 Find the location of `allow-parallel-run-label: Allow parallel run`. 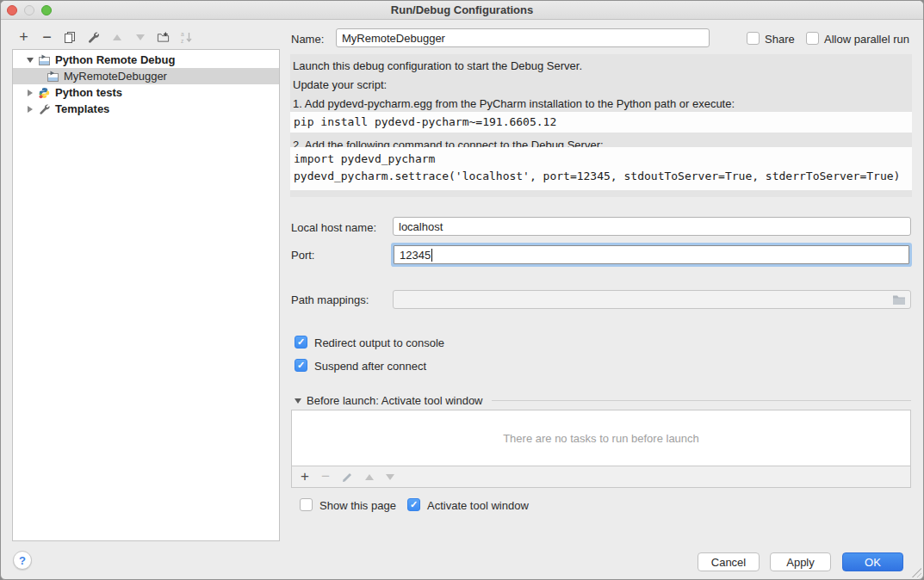

allow-parallel-run-label: Allow parallel run is located at coordinates (866, 40).